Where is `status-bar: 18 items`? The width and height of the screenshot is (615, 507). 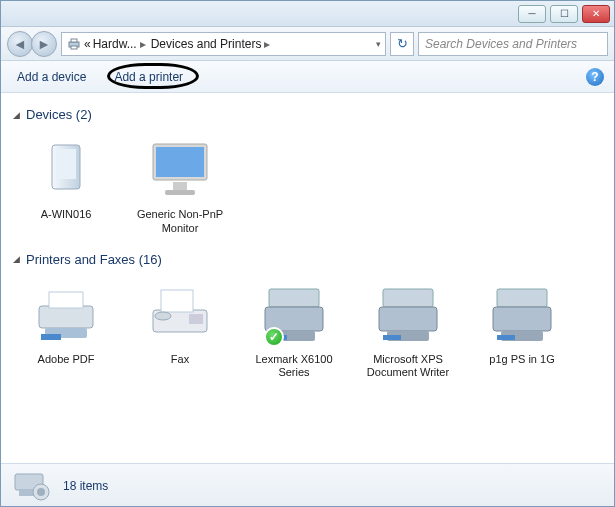 status-bar: 18 items is located at coordinates (308, 485).